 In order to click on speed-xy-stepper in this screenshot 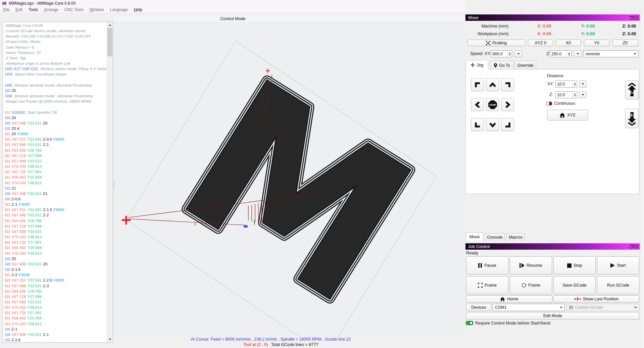, I will do `click(509, 54)`.